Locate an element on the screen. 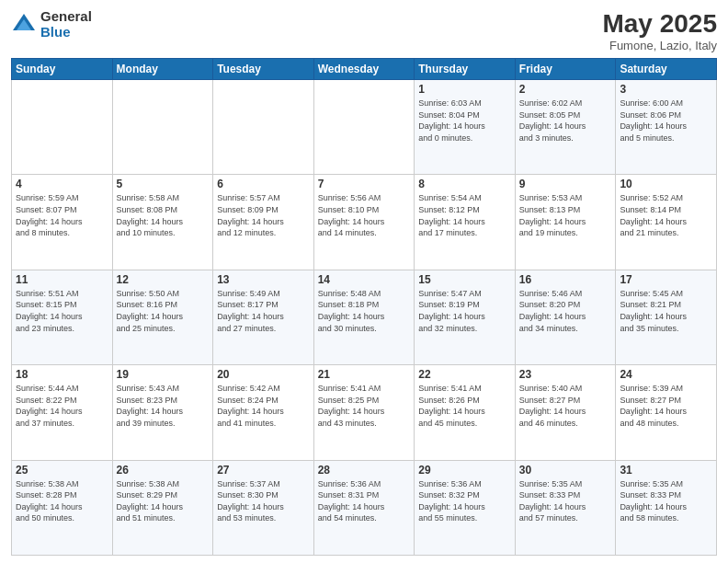 The width and height of the screenshot is (728, 563). day-info: Sunrise: 5:36 AM Sunset: 8:32 PM Dayligh… is located at coordinates (465, 501).